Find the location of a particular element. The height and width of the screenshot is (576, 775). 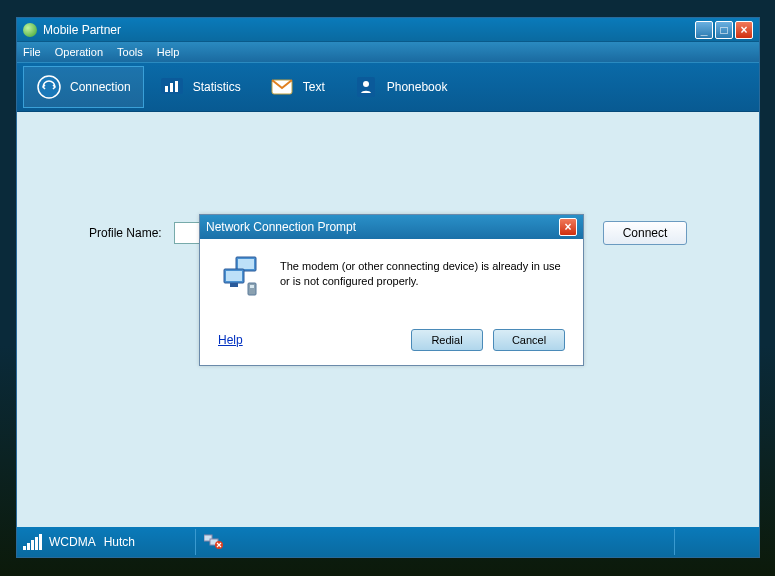

phonebook-icon is located at coordinates (366, 87).